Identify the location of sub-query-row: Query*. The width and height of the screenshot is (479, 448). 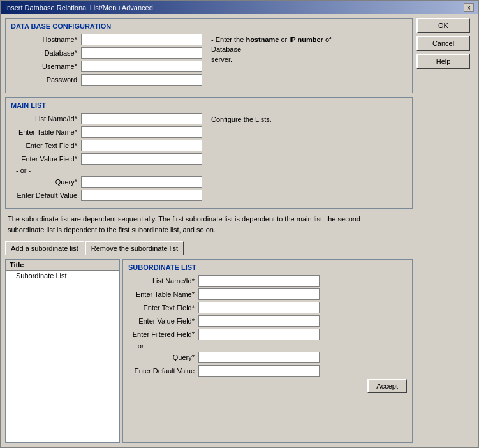
(268, 357).